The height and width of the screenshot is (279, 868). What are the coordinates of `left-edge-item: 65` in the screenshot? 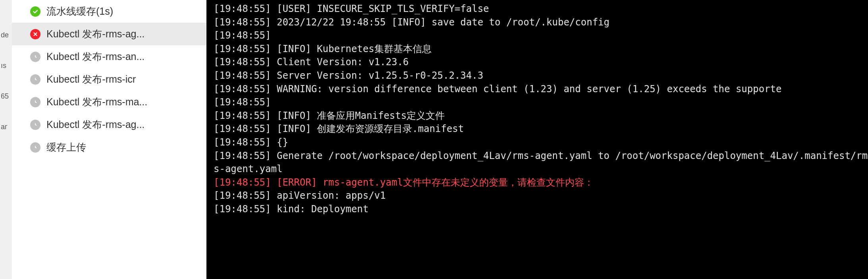 It's located at (5, 96).